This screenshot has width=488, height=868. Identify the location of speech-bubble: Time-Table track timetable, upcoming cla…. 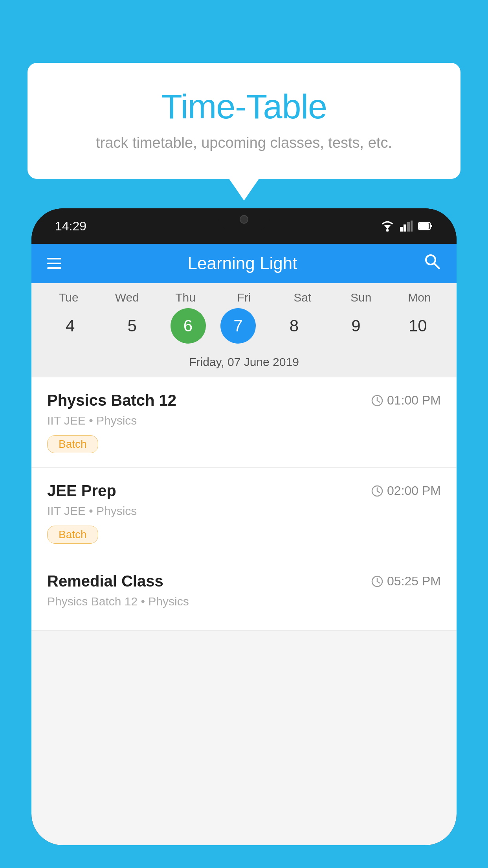
(244, 121).